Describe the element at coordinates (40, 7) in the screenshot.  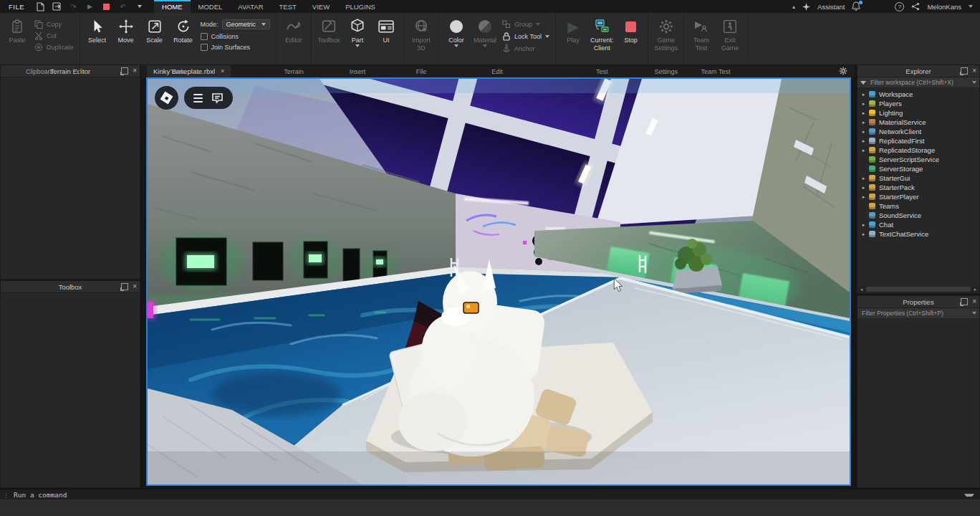
I see `new-file-icon` at that location.